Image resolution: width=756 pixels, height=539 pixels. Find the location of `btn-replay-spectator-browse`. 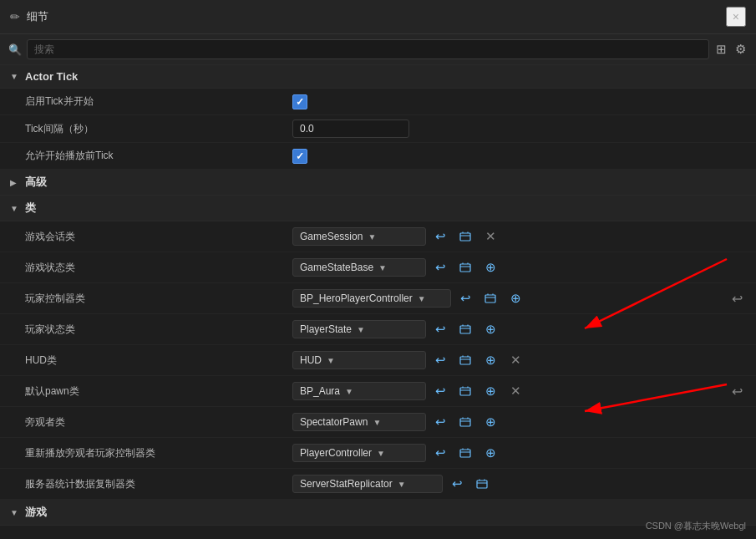

btn-replay-spectator-browse is located at coordinates (465, 453).